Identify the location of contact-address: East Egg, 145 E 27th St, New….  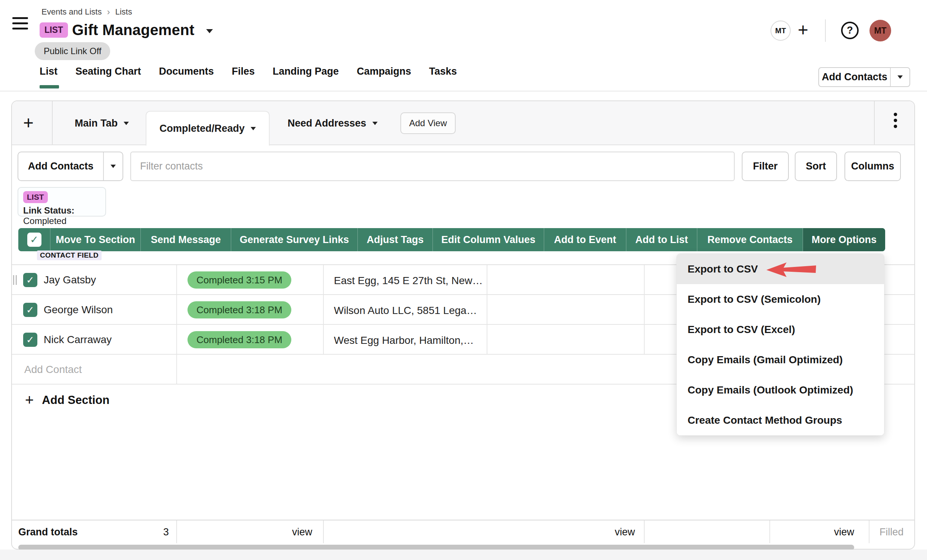
(409, 281).